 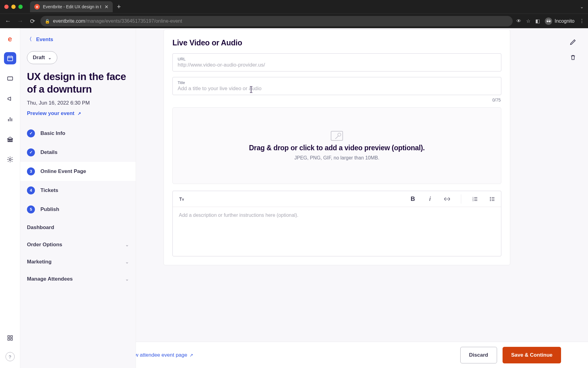 I want to click on reload-button: ⟳, so click(x=32, y=21).